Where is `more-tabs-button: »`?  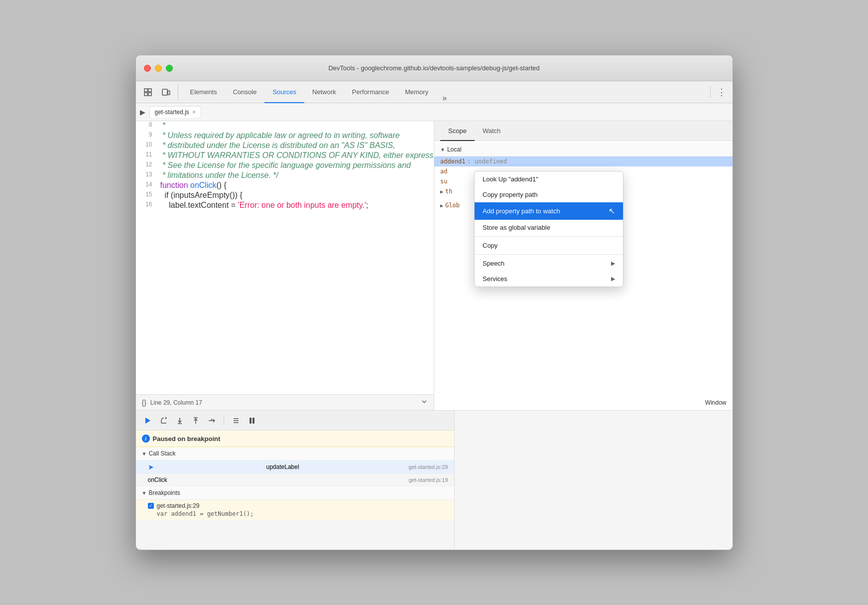
more-tabs-button: » is located at coordinates (444, 98).